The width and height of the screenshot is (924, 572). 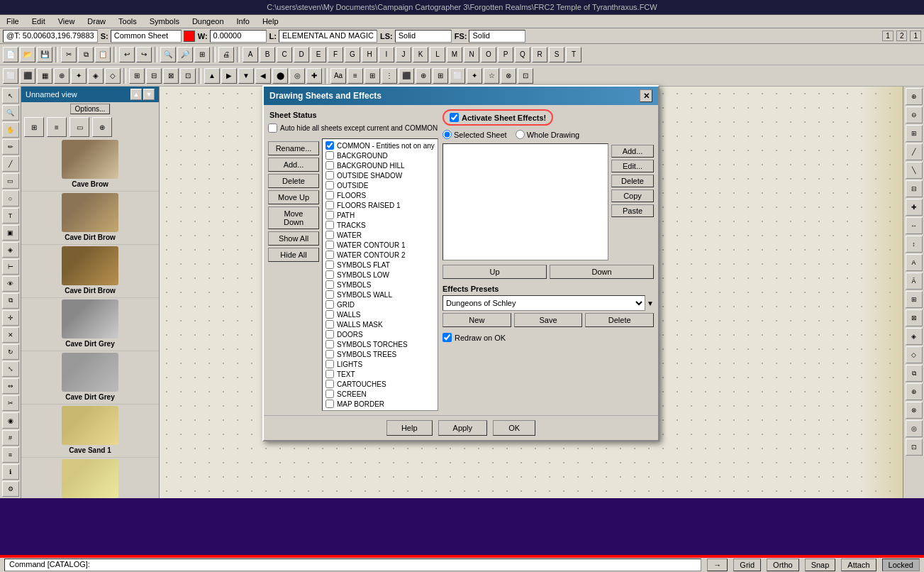 I want to click on tb2-28: ☆, so click(x=491, y=76).